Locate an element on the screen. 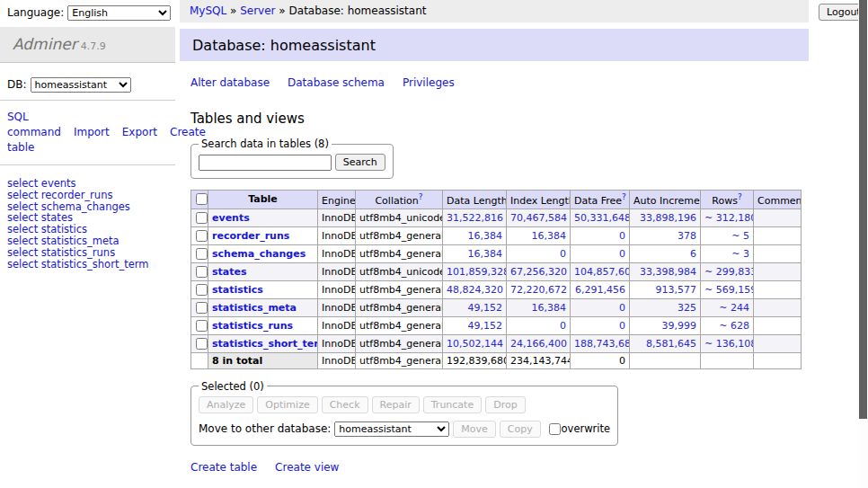 The height and width of the screenshot is (488, 868). column-header-rows: Rows? is located at coordinates (728, 200).